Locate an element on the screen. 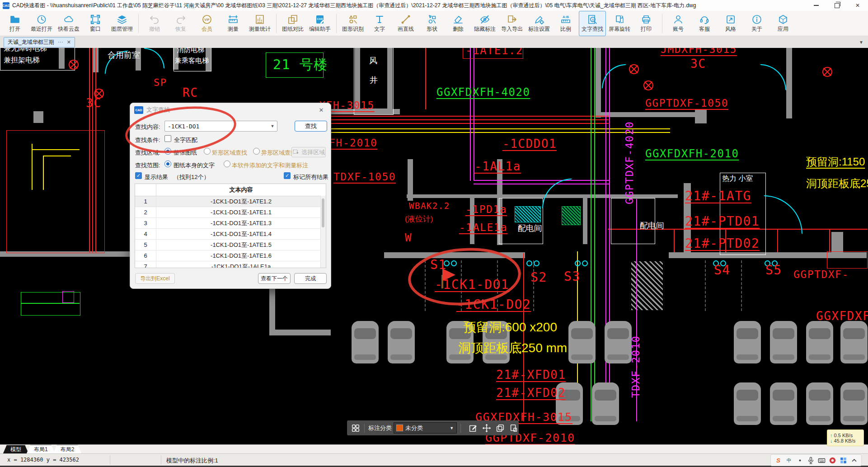 This screenshot has height=467, width=868. cad-text: 合用前室 is located at coordinates (124, 55).